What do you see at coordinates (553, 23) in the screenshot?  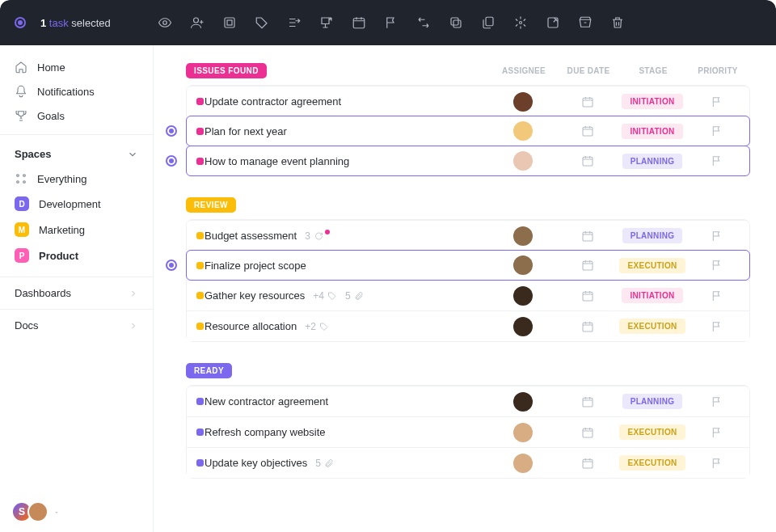 I see `template-icon` at bounding box center [553, 23].